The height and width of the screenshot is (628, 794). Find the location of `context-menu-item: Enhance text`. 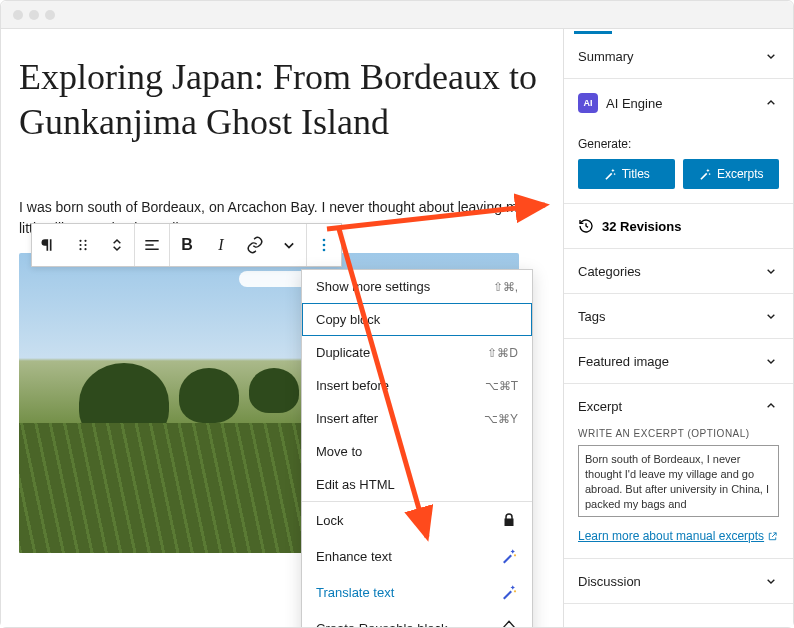

context-menu-item: Enhance text is located at coordinates (417, 556).